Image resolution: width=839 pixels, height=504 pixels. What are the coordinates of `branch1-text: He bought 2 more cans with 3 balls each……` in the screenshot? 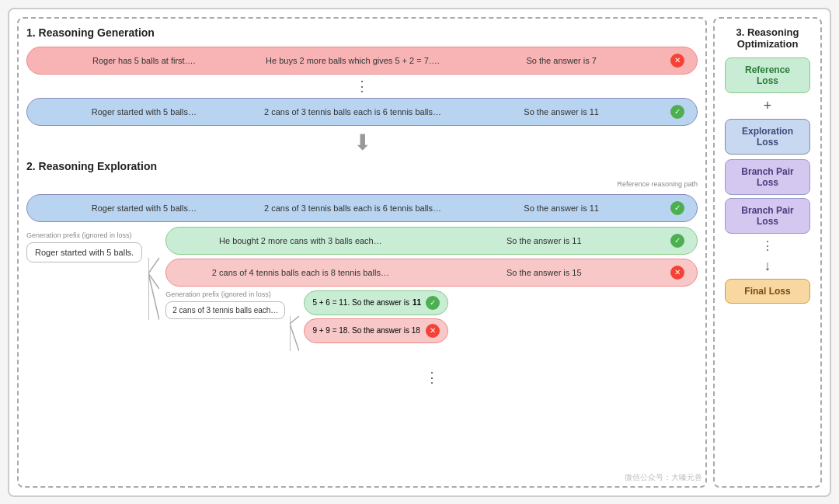 It's located at (423, 241).